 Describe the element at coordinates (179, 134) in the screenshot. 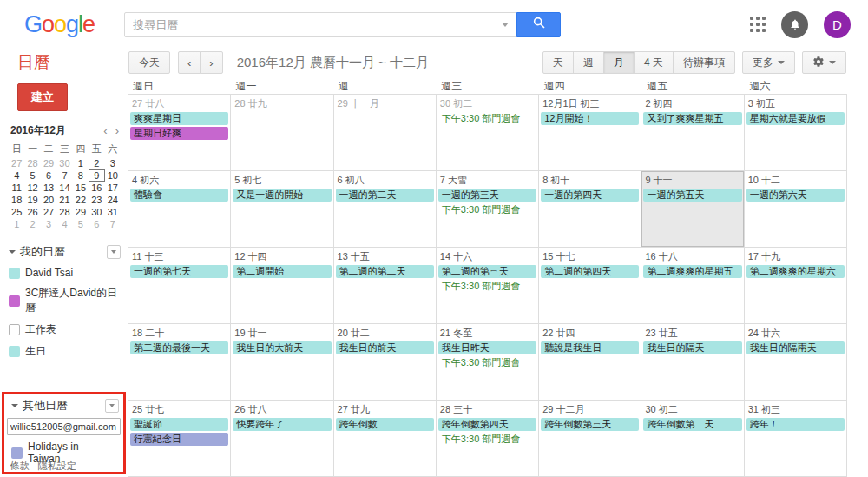

I see `event: 星期日好爽` at that location.